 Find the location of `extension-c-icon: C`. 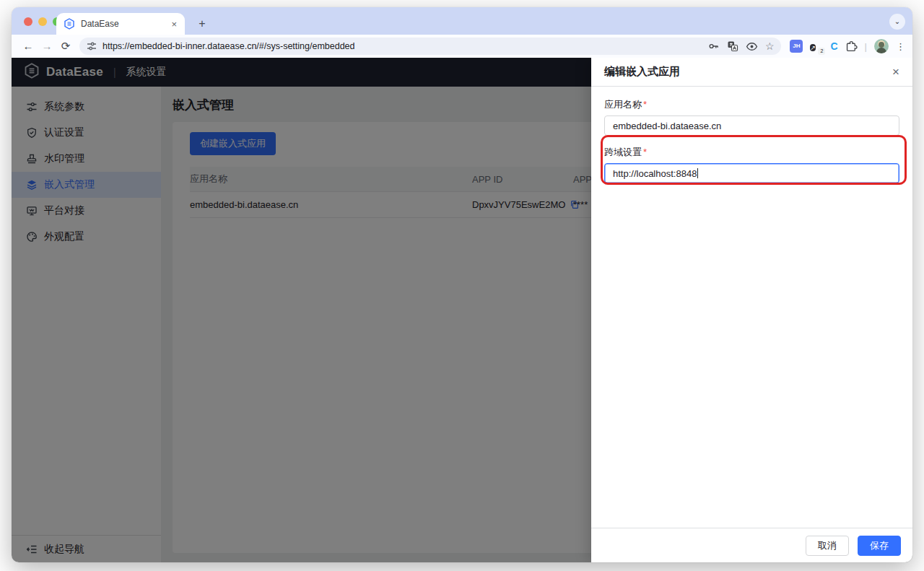

extension-c-icon: C is located at coordinates (834, 46).